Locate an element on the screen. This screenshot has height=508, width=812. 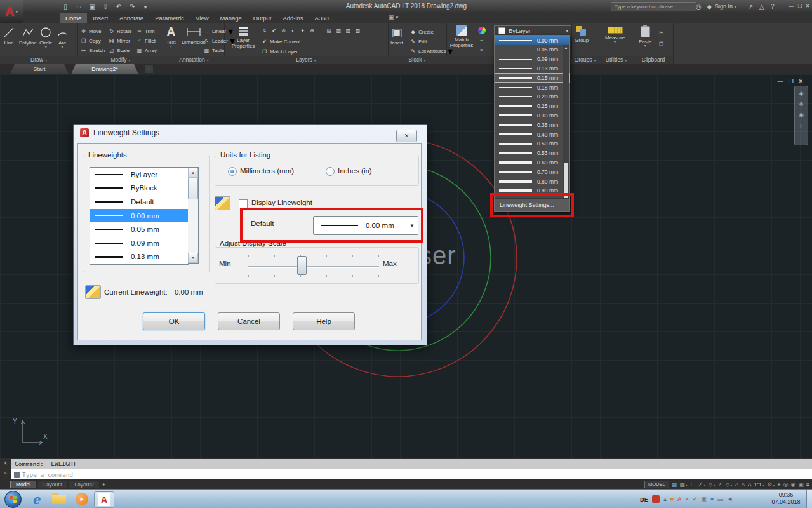
tool-paste: Paste▾ is located at coordinates (645, 37).